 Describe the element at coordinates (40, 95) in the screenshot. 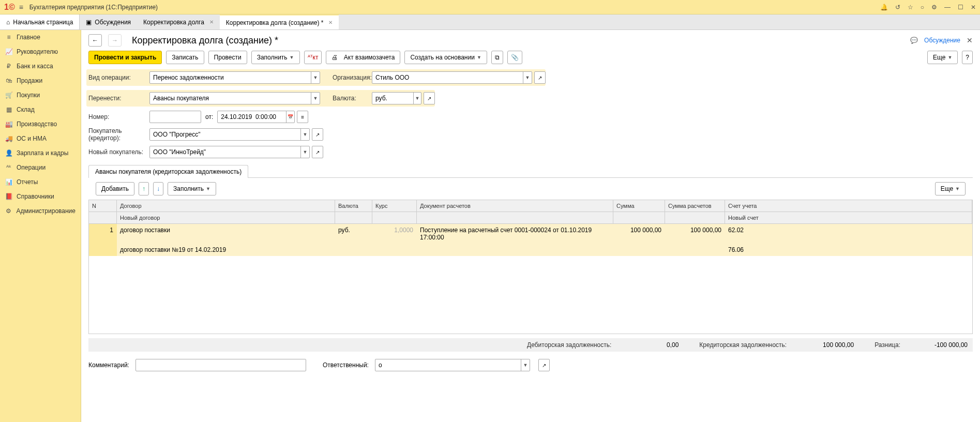

I see `sidebar-item-purchases: 🛒Покупки` at that location.